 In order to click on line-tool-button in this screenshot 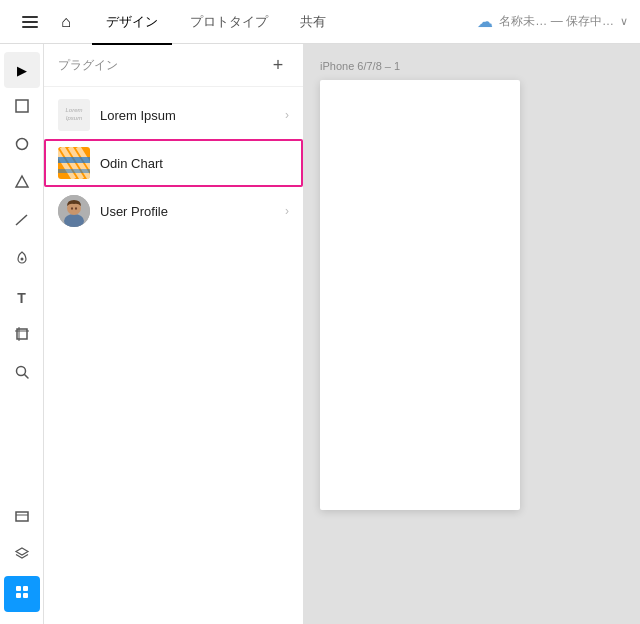, I will do `click(22, 222)`.